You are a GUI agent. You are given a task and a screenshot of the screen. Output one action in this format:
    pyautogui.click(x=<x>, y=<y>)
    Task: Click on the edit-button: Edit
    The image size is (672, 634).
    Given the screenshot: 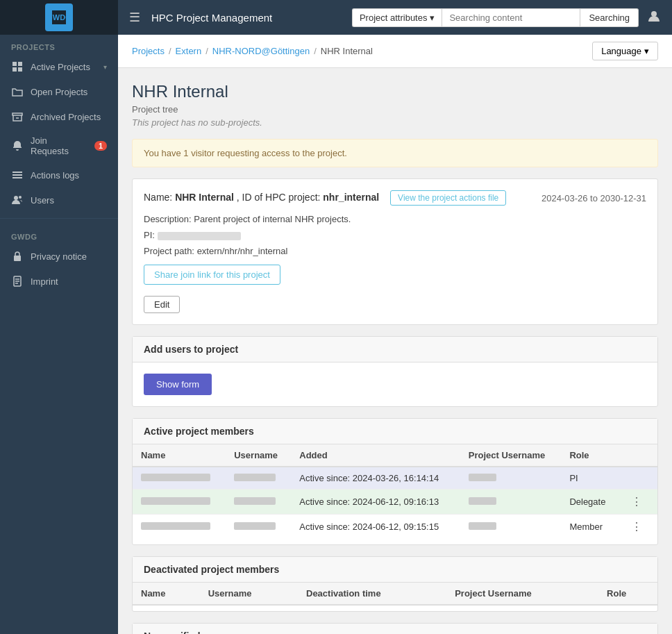 What is the action you would take?
    pyautogui.click(x=162, y=304)
    